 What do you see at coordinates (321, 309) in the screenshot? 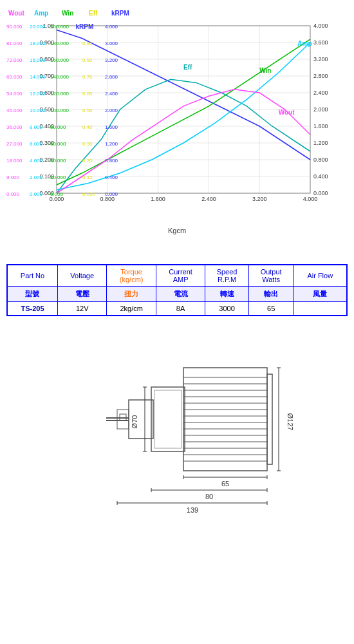
I see `cell-airflow` at bounding box center [321, 309].